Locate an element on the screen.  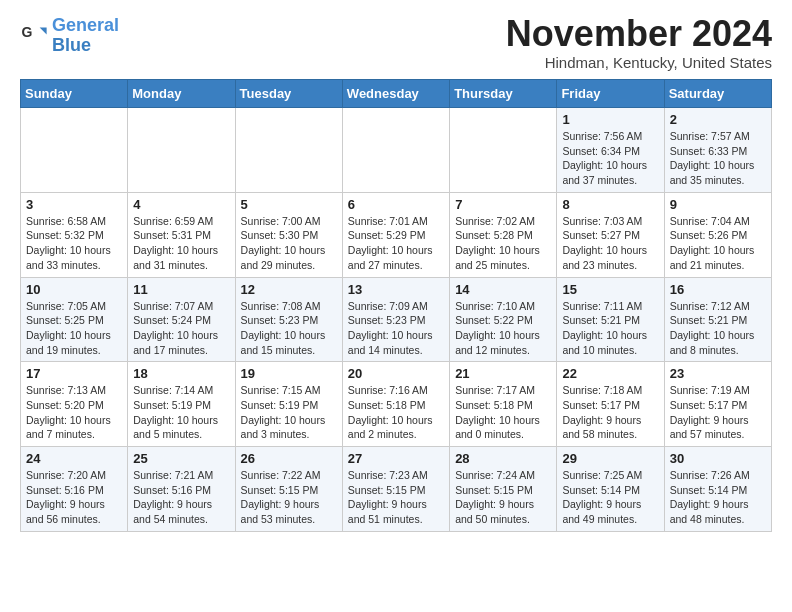
week-row-5: 24Sunrise: 7:20 AM Sunset: 5:16 PM Dayli… is located at coordinates (396, 490).